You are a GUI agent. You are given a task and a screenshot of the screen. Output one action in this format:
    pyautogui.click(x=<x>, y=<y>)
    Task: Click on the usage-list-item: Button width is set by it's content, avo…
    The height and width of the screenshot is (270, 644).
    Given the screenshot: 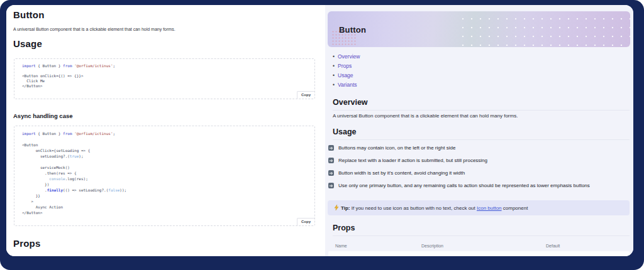 What is the action you would take?
    pyautogui.click(x=479, y=173)
    